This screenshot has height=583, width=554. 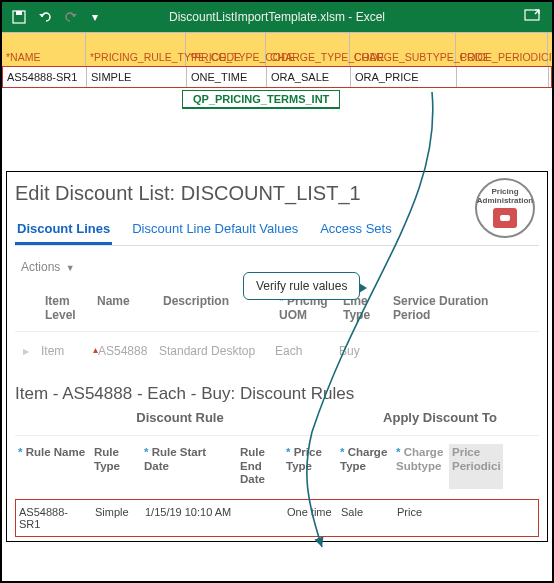 I want to click on cell-pricing-rule-type: SIMPLE, so click(x=137, y=77).